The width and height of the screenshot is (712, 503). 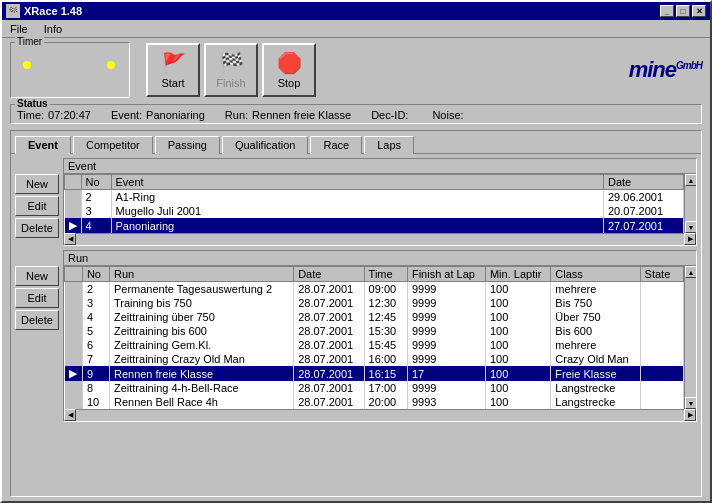 I want to click on event-scroll-left: ◀, so click(x=70, y=239).